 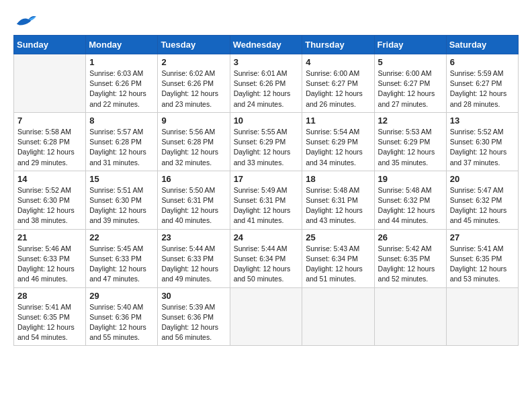 I want to click on day-number: 23, so click(x=193, y=238).